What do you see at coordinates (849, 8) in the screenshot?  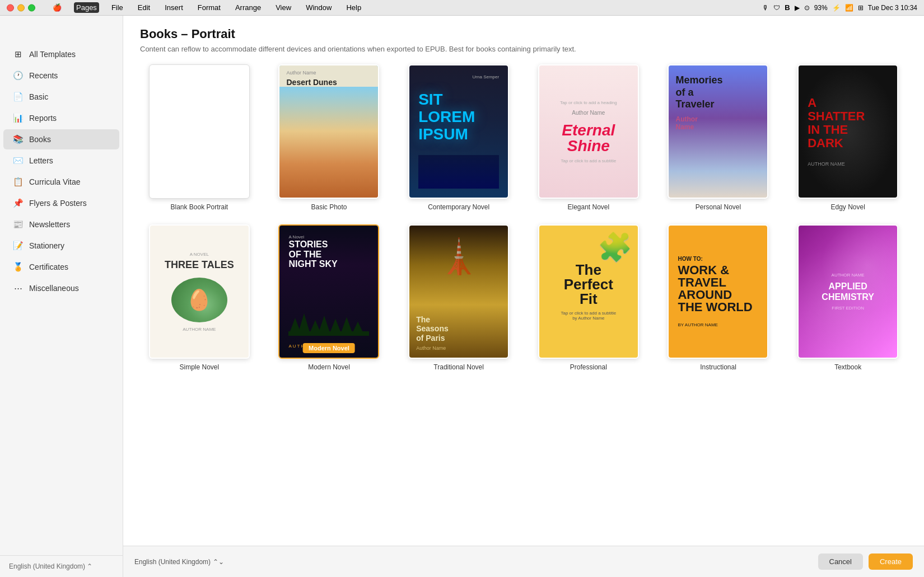 I see `wifi-icon: 📶` at bounding box center [849, 8].